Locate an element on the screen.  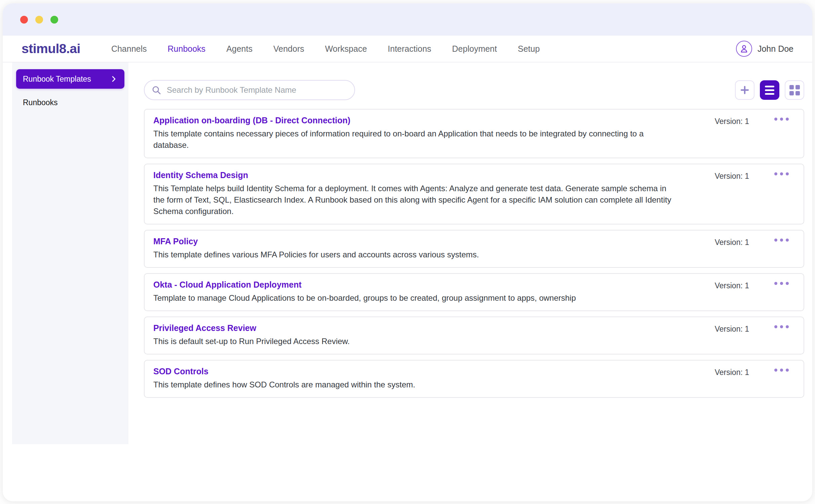
template-card: Privileged Access Review This is default… is located at coordinates (474, 335).